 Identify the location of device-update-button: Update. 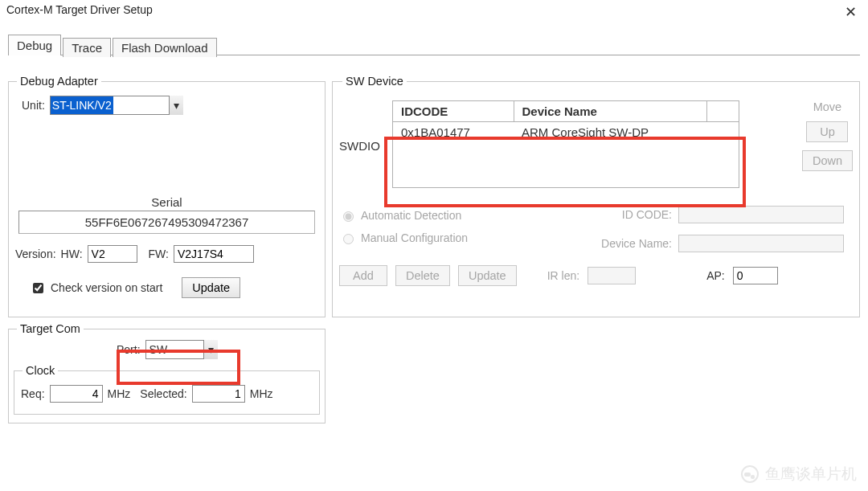
(487, 276).